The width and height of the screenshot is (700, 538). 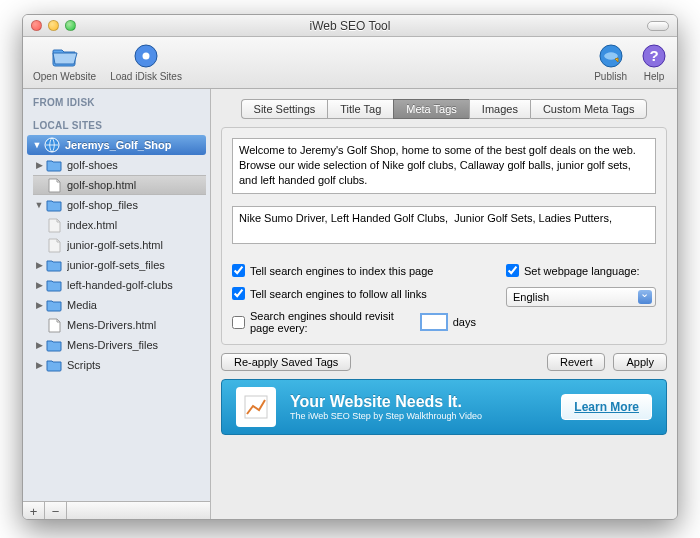 What do you see at coordinates (54, 26) in the screenshot?
I see `traffic-lights` at bounding box center [54, 26].